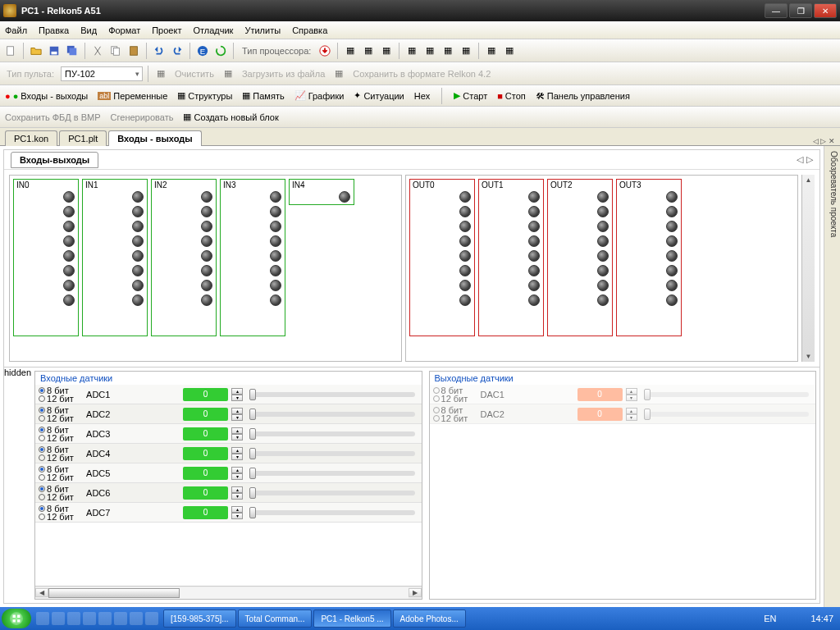  I want to click on in-block: IN3, so click(253, 258).